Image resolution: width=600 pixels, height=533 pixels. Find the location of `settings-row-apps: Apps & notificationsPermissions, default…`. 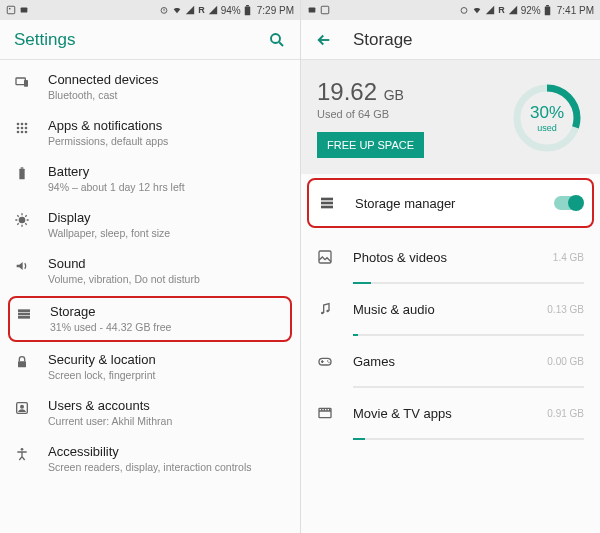

settings-row-apps: Apps & notificationsPermissions, default… is located at coordinates (150, 133).